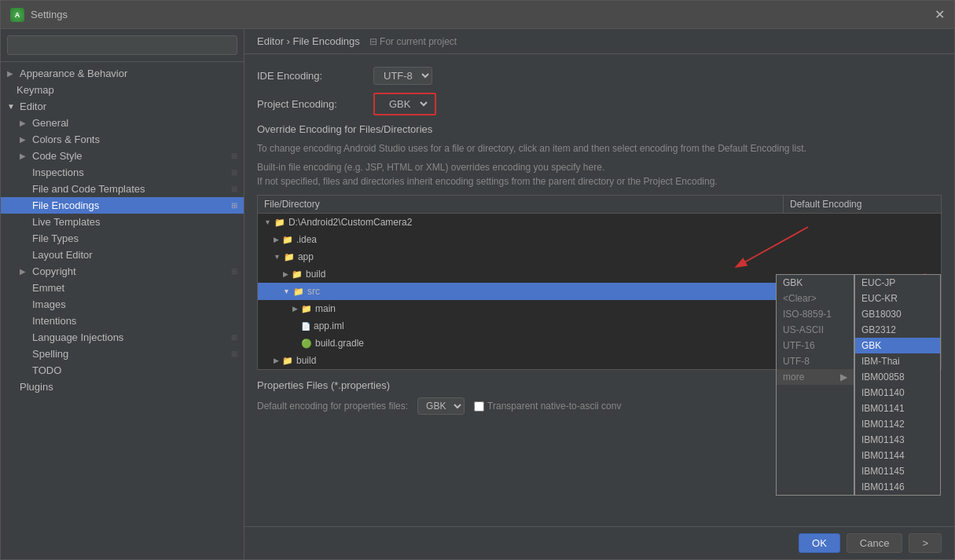 This screenshot has width=955, height=560. What do you see at coordinates (547, 406) in the screenshot?
I see `checkbox-label: Transparent native-to-ascii conv` at bounding box center [547, 406].